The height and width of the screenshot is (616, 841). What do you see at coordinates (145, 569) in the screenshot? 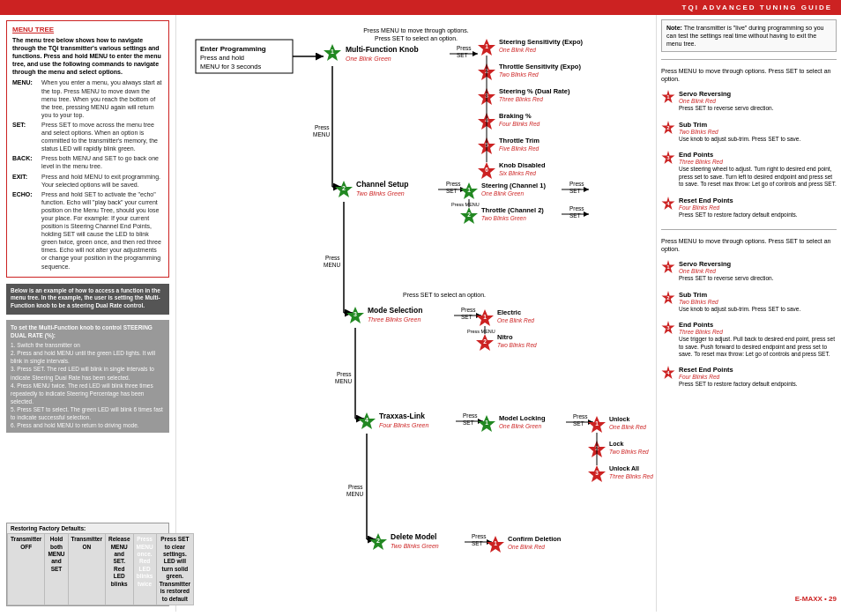
I see `restore-col-5: Press MENU once. Red LED blinks twice` at bounding box center [145, 569].